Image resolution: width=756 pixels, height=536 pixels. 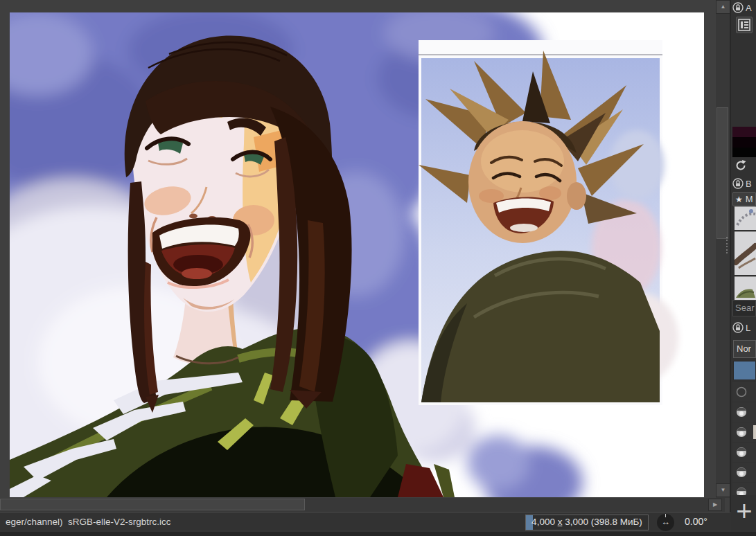 What do you see at coordinates (744, 307) in the screenshot?
I see `brush-search-placeholder: Sear` at bounding box center [744, 307].